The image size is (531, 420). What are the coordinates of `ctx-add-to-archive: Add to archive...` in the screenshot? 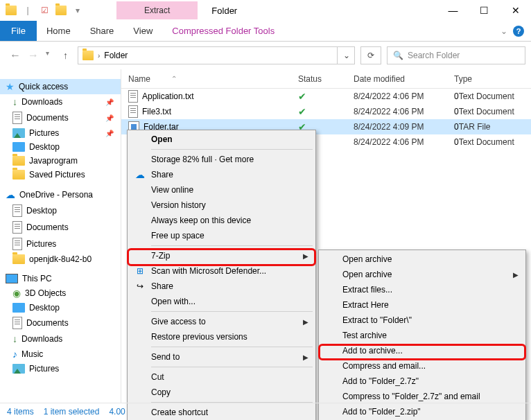 It's located at (422, 351).